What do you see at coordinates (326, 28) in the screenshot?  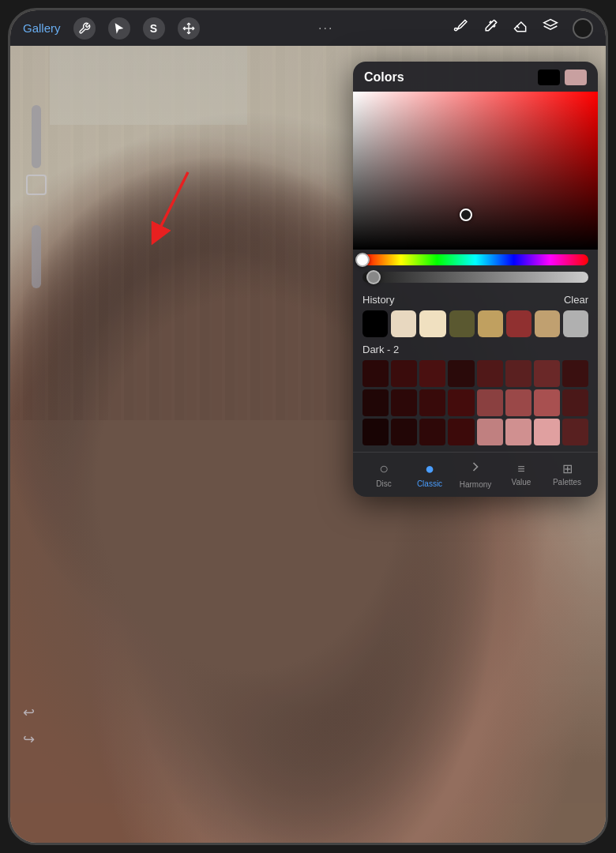 I see `toolbar-center: ···` at bounding box center [326, 28].